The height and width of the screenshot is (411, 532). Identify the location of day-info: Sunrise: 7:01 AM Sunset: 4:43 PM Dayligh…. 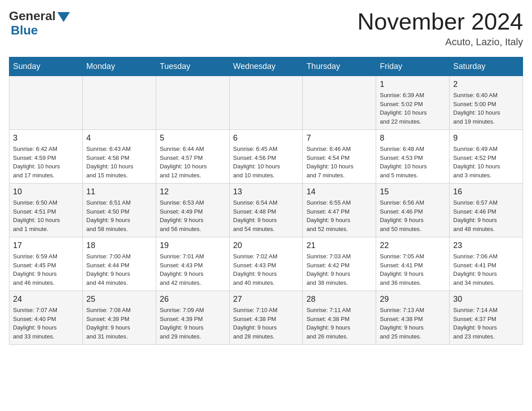
(193, 270).